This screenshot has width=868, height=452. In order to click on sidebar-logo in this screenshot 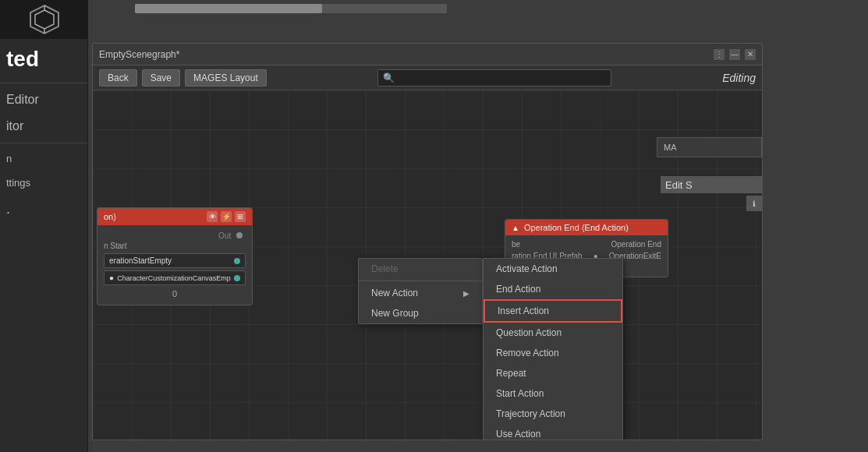, I will do `click(44, 19)`.